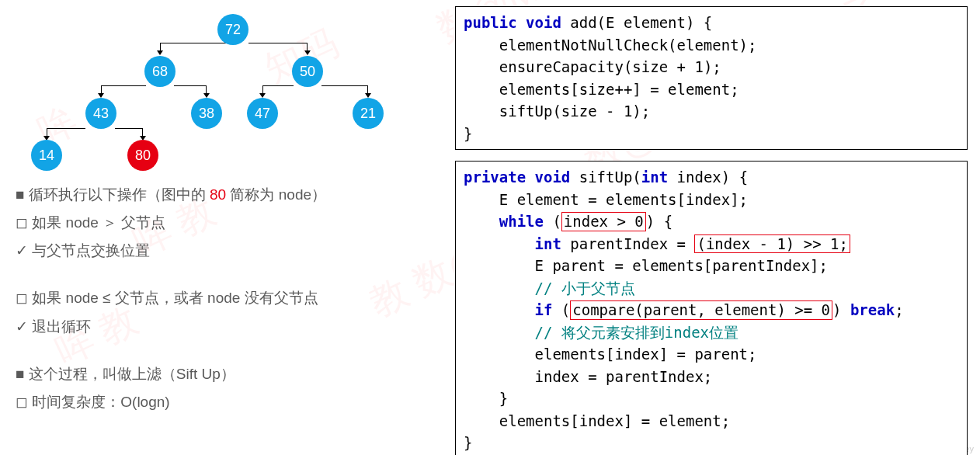  What do you see at coordinates (262, 113) in the screenshot?
I see `node-47: 47` at bounding box center [262, 113].